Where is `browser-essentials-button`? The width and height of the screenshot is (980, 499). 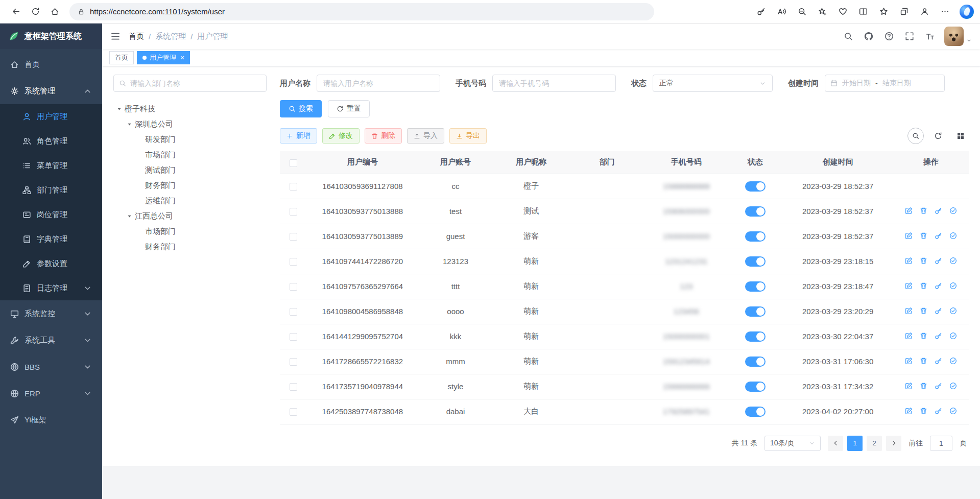
browser-essentials-button is located at coordinates (843, 12).